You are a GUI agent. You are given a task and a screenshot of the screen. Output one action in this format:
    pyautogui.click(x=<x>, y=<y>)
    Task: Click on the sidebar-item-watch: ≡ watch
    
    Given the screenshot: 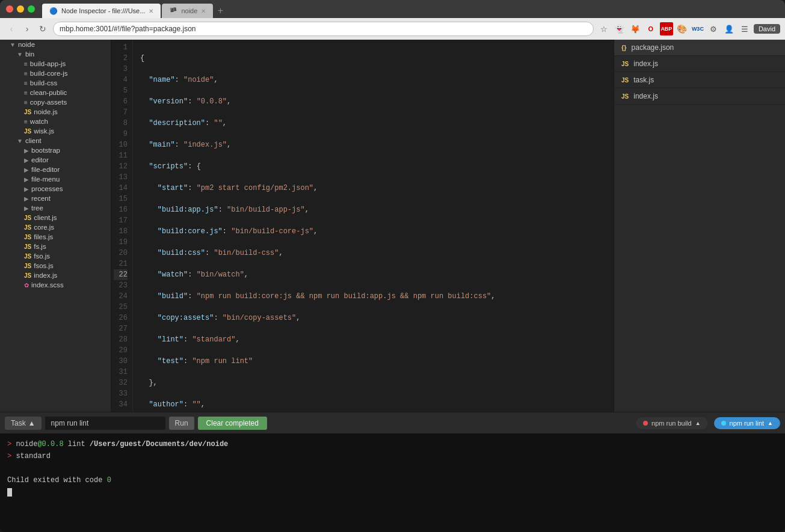 What is the action you would take?
    pyautogui.click(x=55, y=121)
    